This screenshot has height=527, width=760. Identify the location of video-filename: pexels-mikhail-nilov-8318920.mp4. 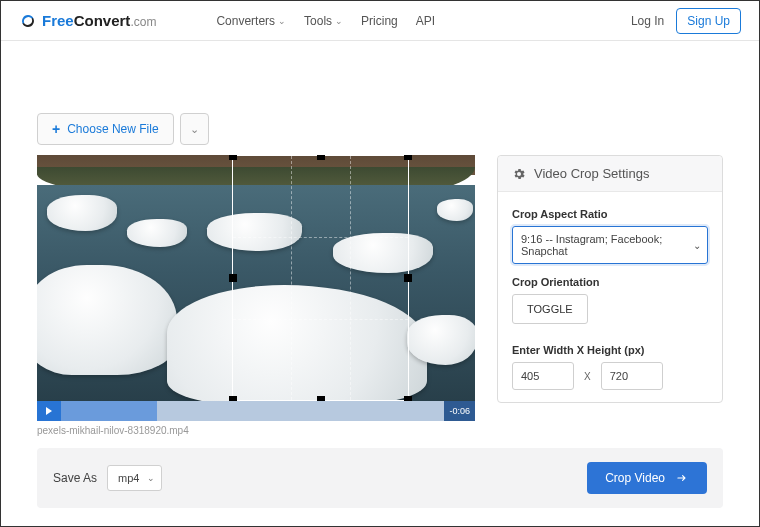
(256, 428).